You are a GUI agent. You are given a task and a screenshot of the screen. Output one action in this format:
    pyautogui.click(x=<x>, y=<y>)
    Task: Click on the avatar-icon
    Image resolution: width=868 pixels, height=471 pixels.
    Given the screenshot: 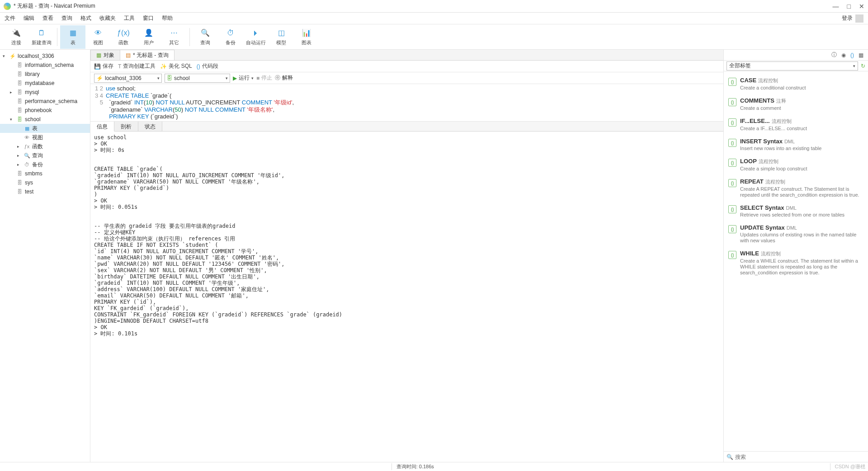 What is the action you would take?
    pyautogui.click(x=859, y=19)
    